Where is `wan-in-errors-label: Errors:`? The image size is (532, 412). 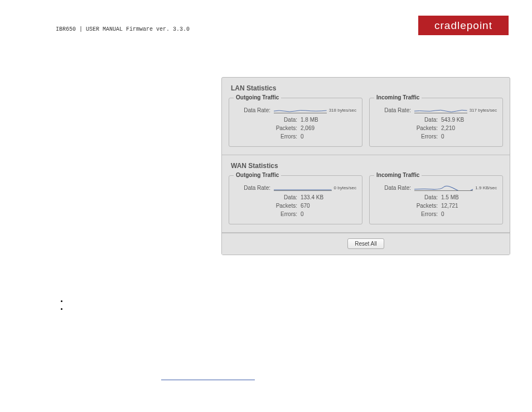
wan-in-errors-label: Errors: is located at coordinates (422, 214).